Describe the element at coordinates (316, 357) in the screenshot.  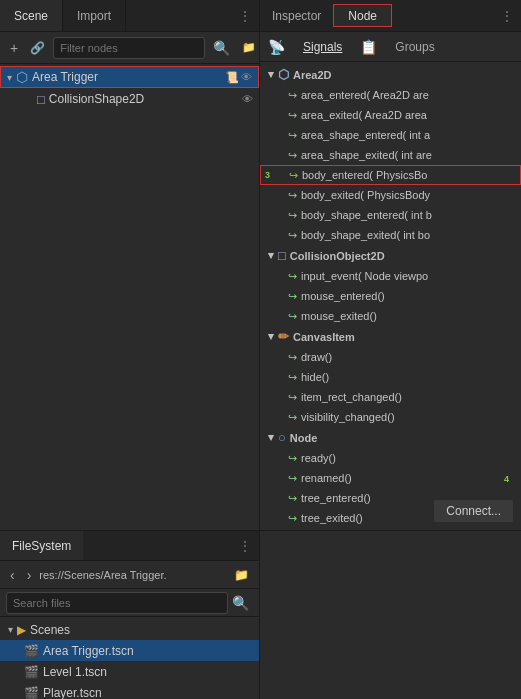
I see `signal-draw-label: draw()` at that location.